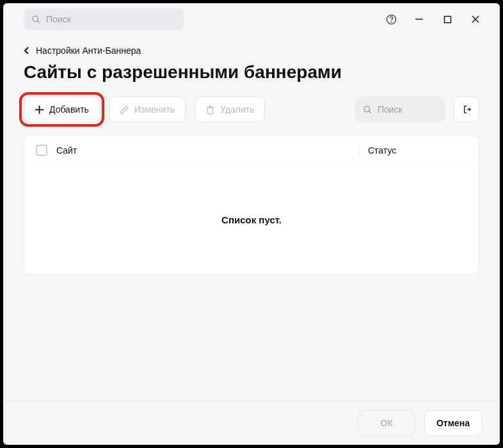 This screenshot has height=448, width=503. Describe the element at coordinates (448, 19) in the screenshot. I see `maximize-icon` at that location.